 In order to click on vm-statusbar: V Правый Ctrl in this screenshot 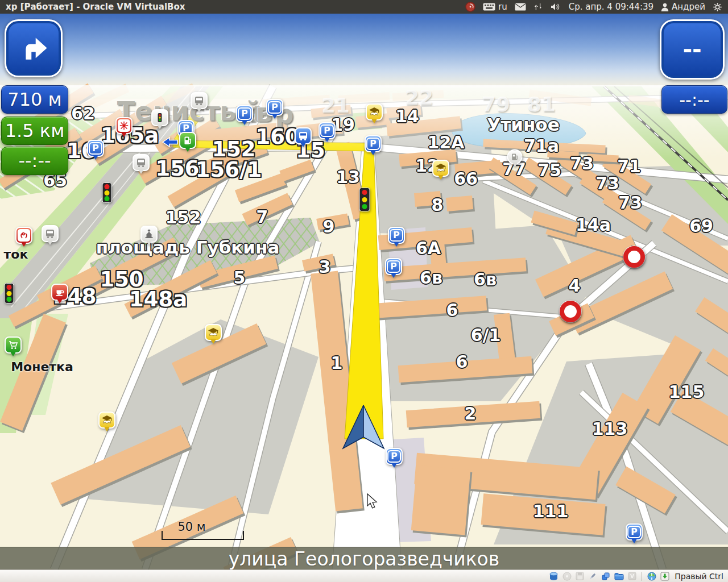, I will do `click(364, 576)`.